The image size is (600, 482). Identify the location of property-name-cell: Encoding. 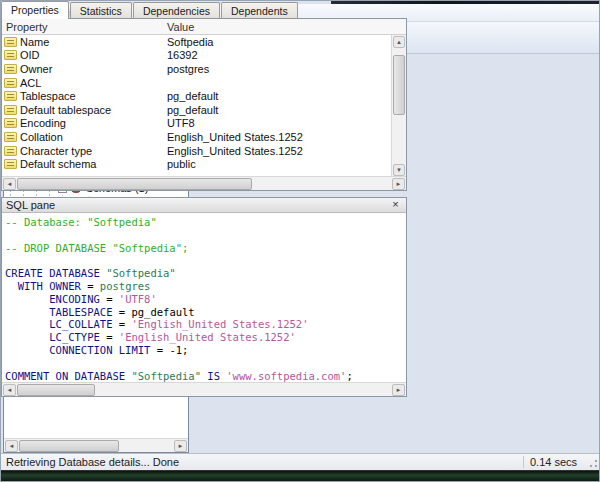
(84, 123).